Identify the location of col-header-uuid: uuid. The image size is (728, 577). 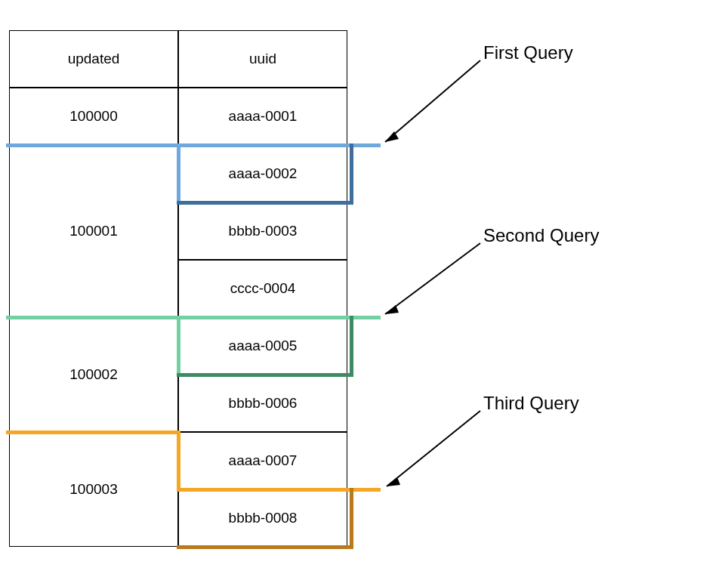
(263, 59).